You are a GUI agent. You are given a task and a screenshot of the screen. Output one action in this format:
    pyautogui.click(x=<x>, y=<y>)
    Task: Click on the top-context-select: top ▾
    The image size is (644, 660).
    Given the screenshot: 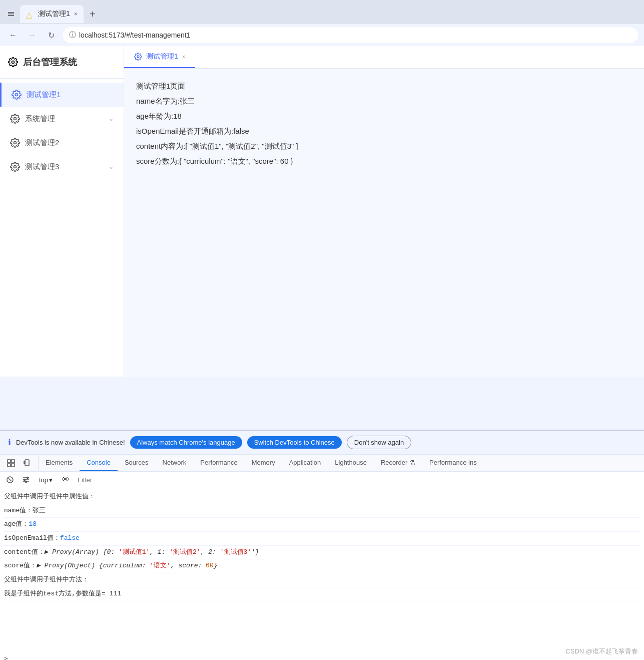 What is the action you would take?
    pyautogui.click(x=46, y=480)
    